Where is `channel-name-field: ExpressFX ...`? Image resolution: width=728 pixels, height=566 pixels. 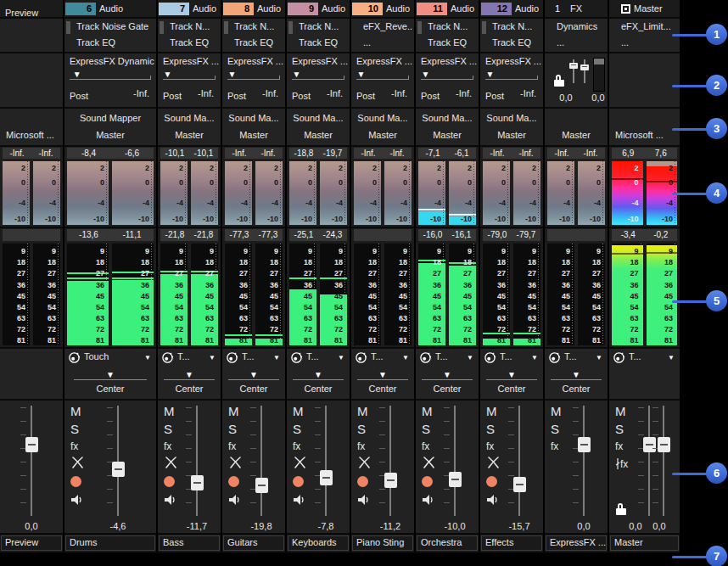 channel-name-field: ExpressFX ... is located at coordinates (576, 543).